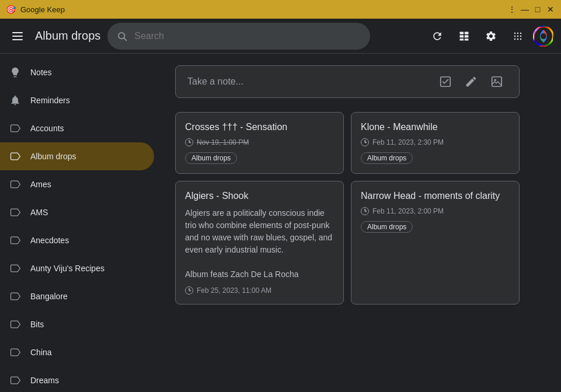  What do you see at coordinates (15, 352) in the screenshot?
I see `label-icon-china` at bounding box center [15, 352].